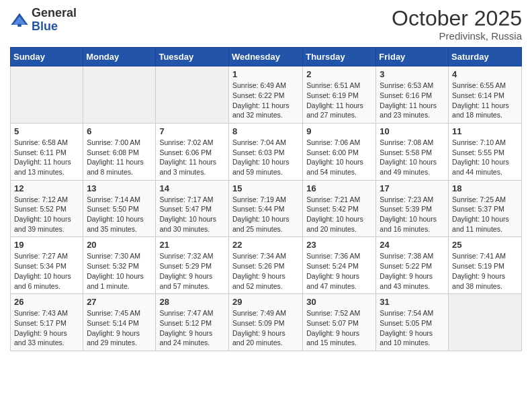  What do you see at coordinates (266, 328) in the screenshot?
I see `day-info: Sunrise: 7:49 AM Sunset: 5:09 PM Dayligh…` at bounding box center [266, 328].